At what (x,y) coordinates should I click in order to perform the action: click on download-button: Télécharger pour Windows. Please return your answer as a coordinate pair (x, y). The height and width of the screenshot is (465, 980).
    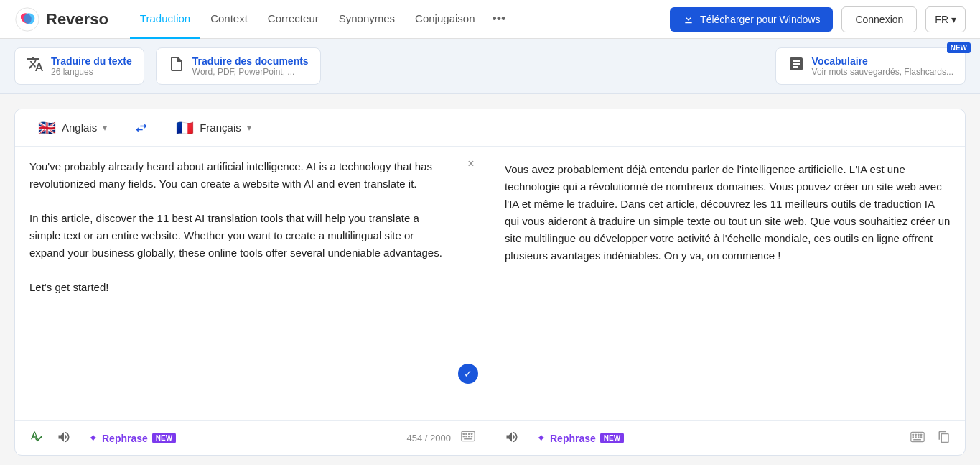
    Looking at the image, I should click on (751, 19).